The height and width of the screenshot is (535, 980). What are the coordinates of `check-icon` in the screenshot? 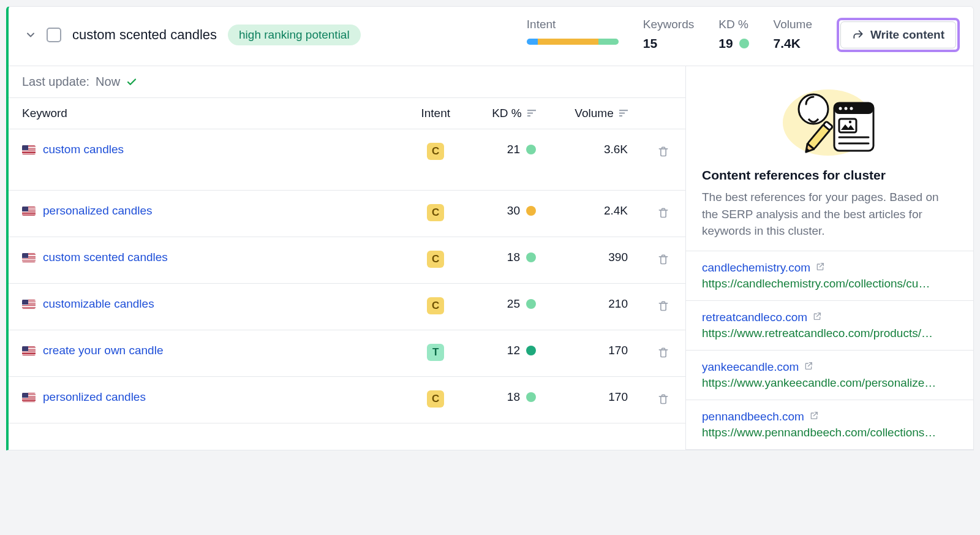 It's located at (132, 82).